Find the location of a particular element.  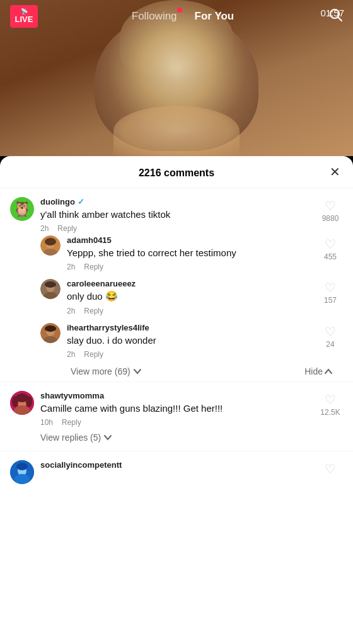

broadcast-icon: 📡 is located at coordinates (24, 11).